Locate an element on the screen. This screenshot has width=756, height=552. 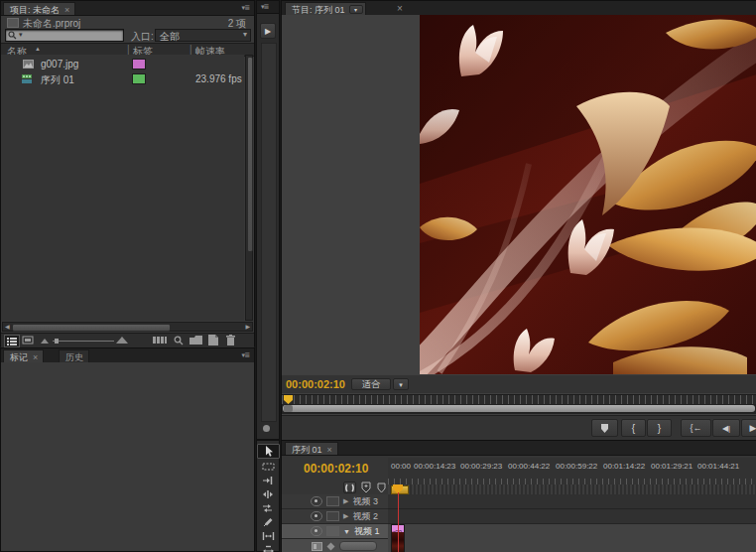
selection-tool is located at coordinates (268, 451).